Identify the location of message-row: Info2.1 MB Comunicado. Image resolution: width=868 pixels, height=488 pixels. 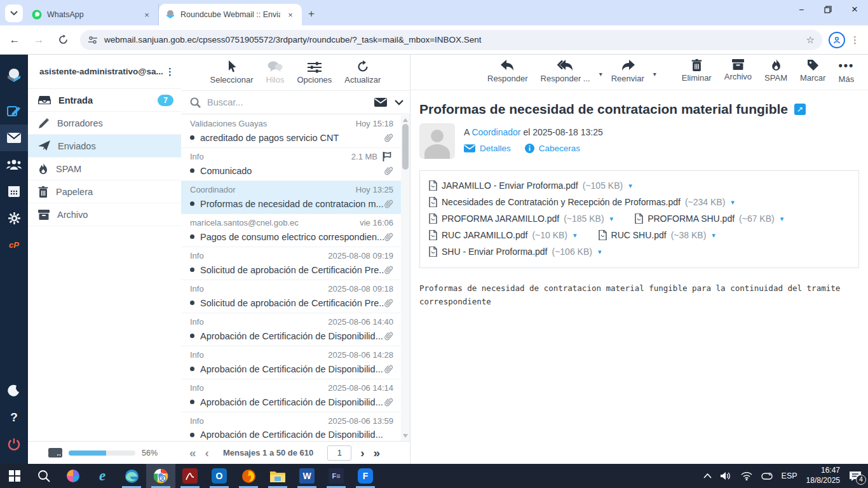
(291, 165).